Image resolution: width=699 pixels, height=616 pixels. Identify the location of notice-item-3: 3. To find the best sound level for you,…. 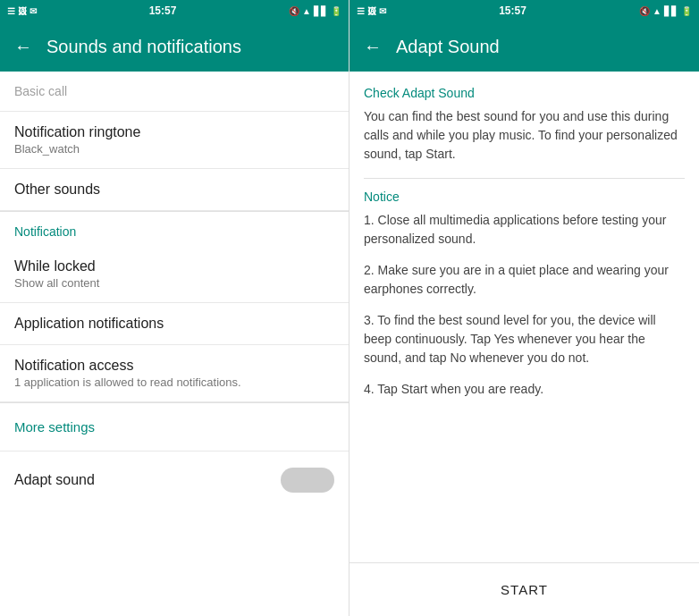
(524, 340).